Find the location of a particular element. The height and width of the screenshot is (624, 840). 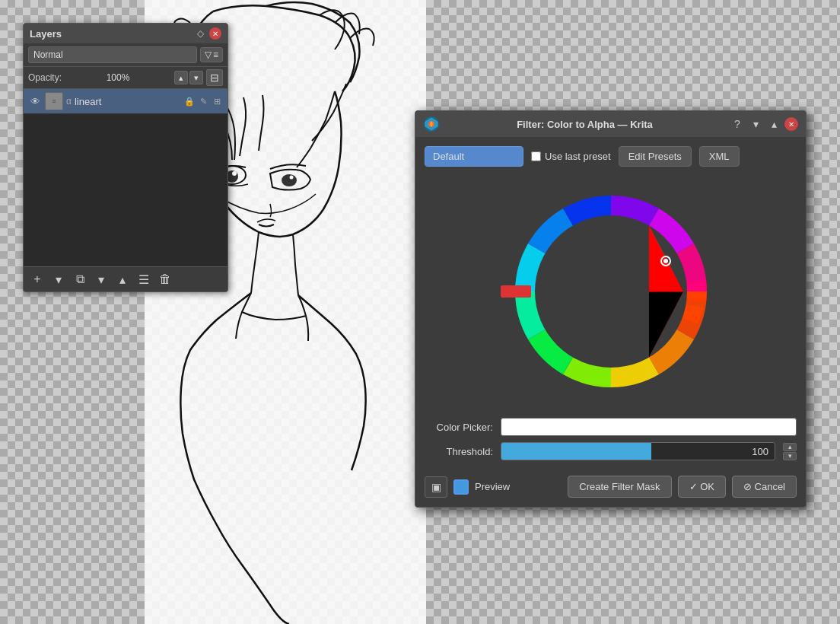

blend-mode-select: Normal is located at coordinates (113, 55).